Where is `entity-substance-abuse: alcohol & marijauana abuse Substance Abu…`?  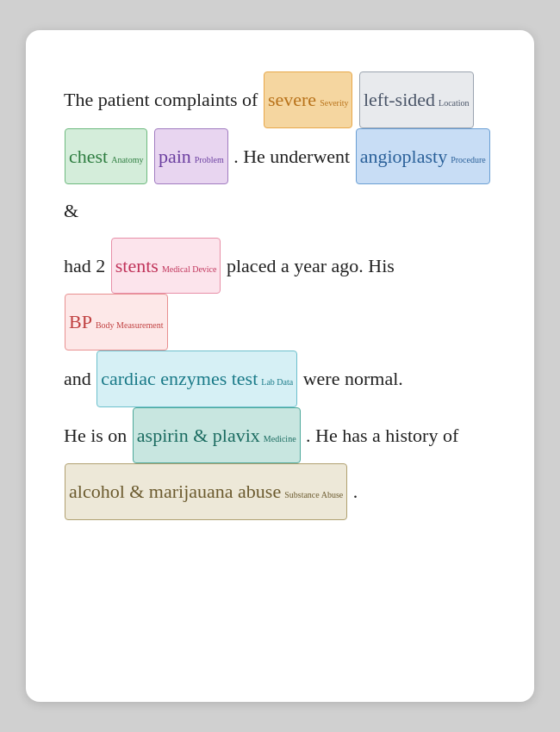 entity-substance-abuse: alcohol & marijauana abuse Substance Abu… is located at coordinates (206, 492).